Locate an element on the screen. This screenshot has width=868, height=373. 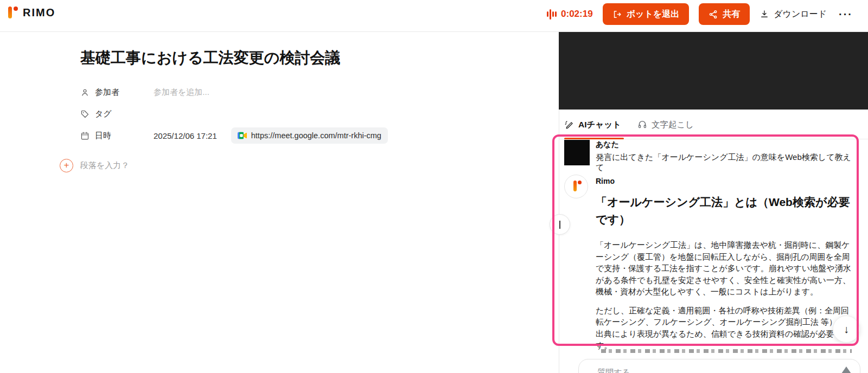
participants-input: 参加者を追加... is located at coordinates (181, 92).